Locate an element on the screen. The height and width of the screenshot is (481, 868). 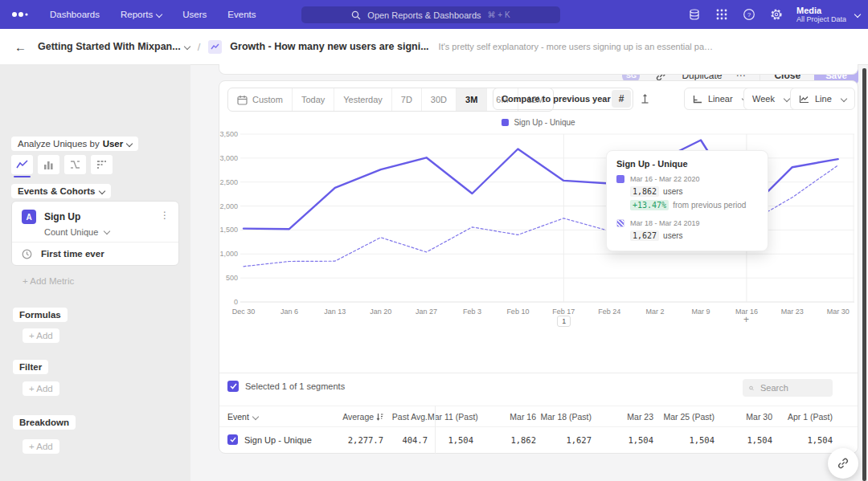
range-button-7d: 7D is located at coordinates (407, 100).